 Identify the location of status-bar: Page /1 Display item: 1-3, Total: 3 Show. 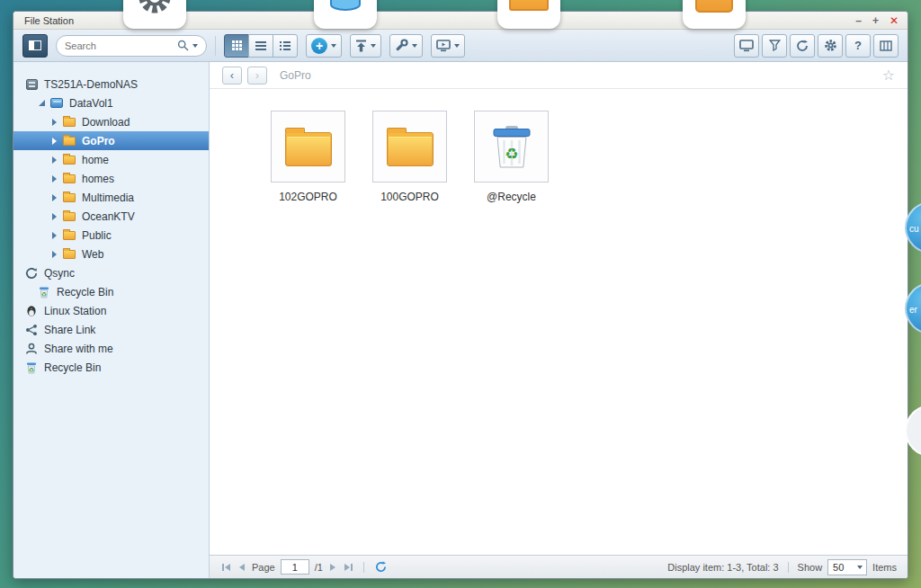
(559, 566).